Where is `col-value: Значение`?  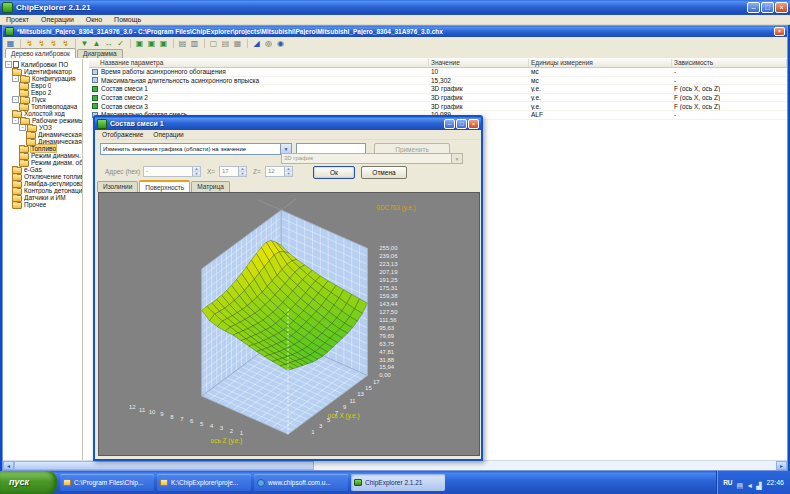
col-value: Значение is located at coordinates (479, 63).